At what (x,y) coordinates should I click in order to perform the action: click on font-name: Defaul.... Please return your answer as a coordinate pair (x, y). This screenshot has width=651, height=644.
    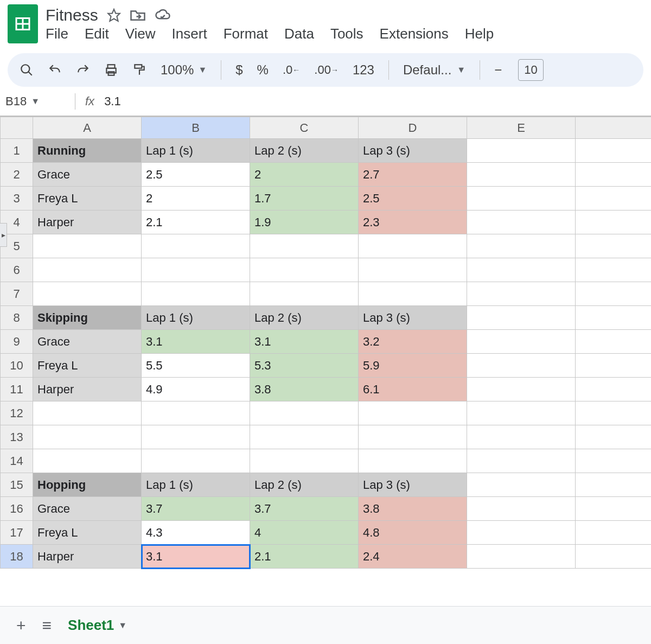
    Looking at the image, I should click on (427, 70).